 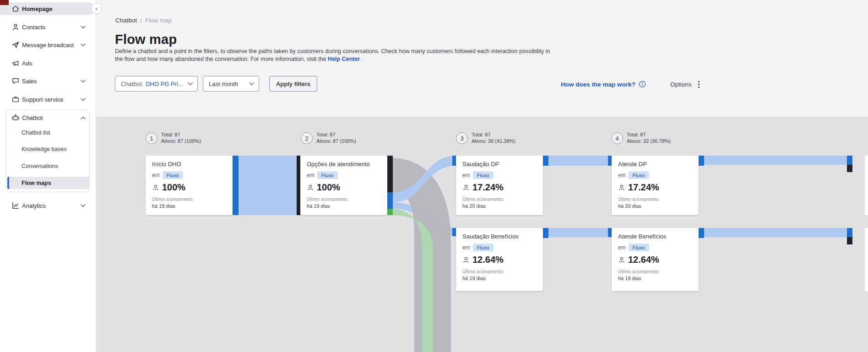 I want to click on map-help-link: How does the map work?, so click(x=603, y=84).